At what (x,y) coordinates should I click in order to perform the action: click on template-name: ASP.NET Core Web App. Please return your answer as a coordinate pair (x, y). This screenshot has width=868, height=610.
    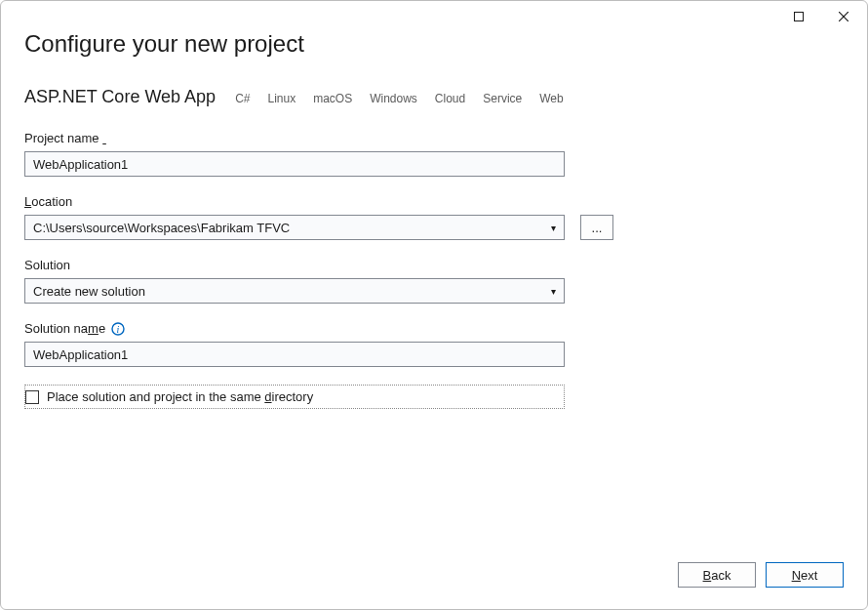
    Looking at the image, I should click on (120, 98).